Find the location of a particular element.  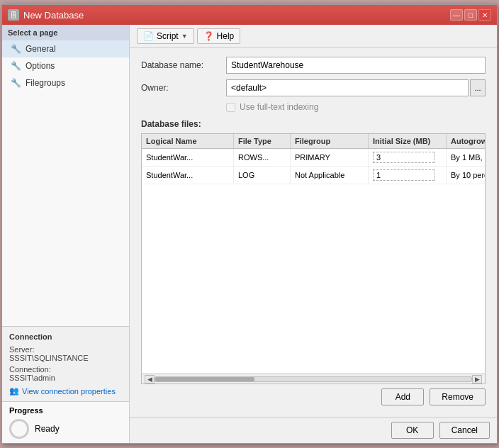

table-row: StudentWar... ROWS... PRIMARY By 1 MB, U… is located at coordinates (313, 157).